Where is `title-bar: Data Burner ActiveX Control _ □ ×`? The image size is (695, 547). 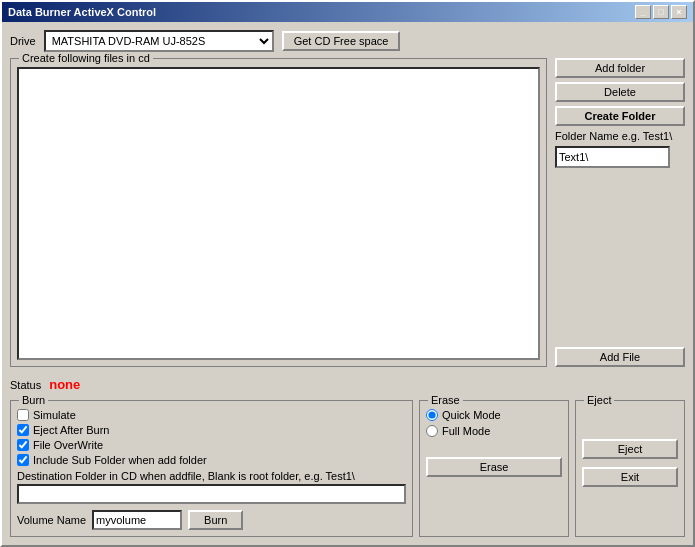 title-bar: Data Burner ActiveX Control _ □ × is located at coordinates (348, 12).